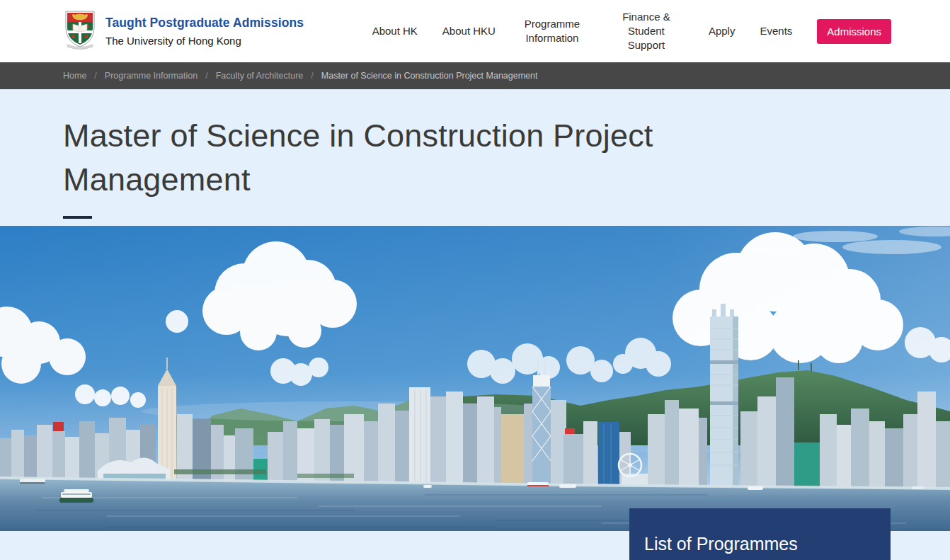  I want to click on breadcrumb-home: Home, so click(75, 76).